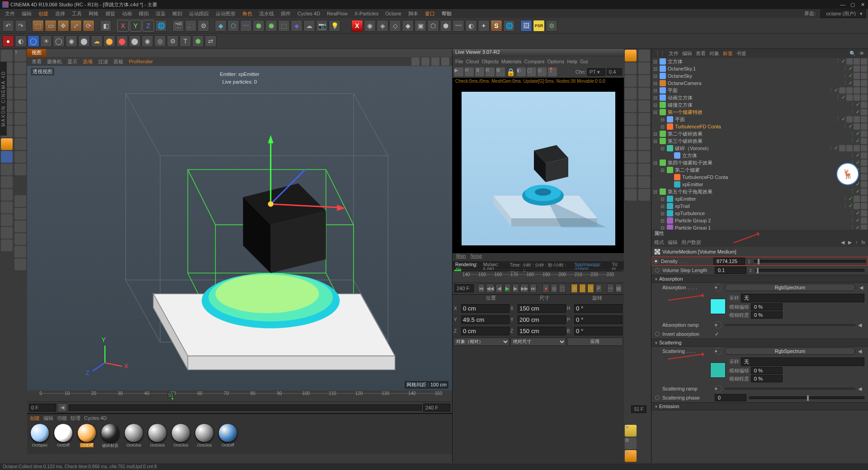 This screenshot has height=470, width=868. I want to click on uvpoly-mode-button, so click(7, 182).